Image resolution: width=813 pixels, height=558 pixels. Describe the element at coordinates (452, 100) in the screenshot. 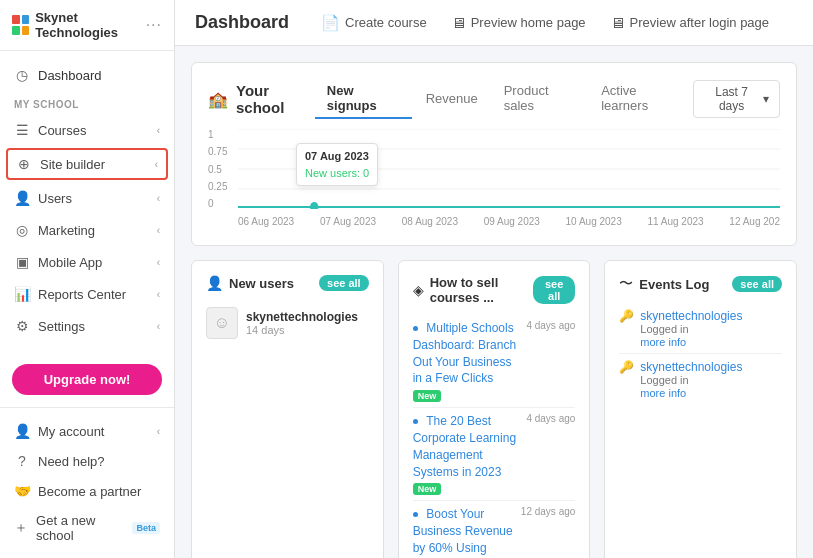

I see `tab-revenue: Revenue` at that location.